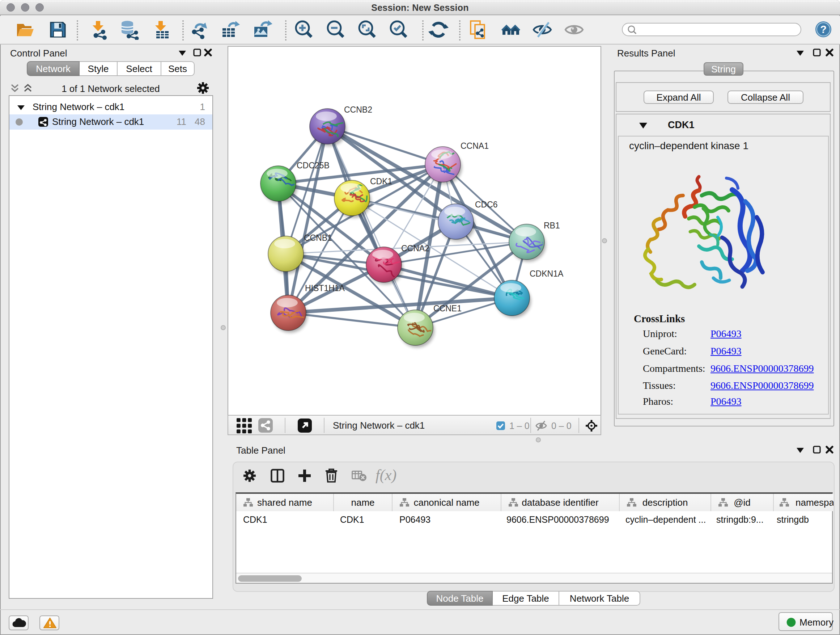  Describe the element at coordinates (325, 288) in the screenshot. I see `svg-text: HIST1H1A` at that location.